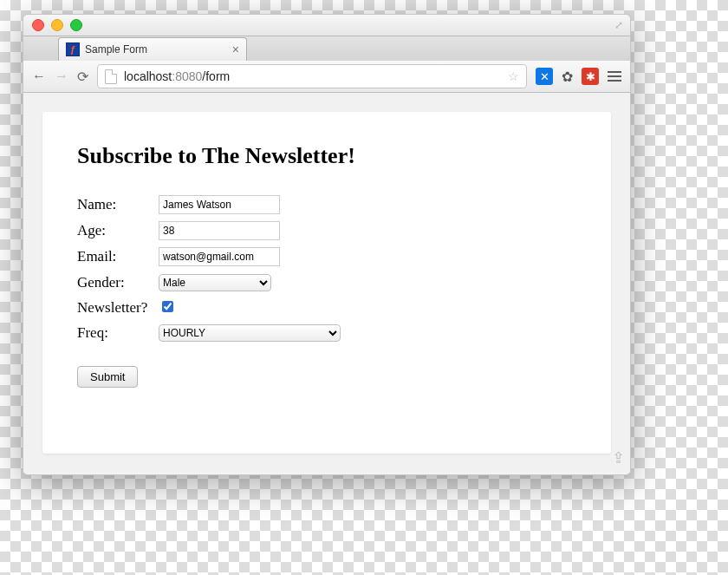 The image size is (728, 575). I want to click on newsletter-checkbox, so click(168, 307).